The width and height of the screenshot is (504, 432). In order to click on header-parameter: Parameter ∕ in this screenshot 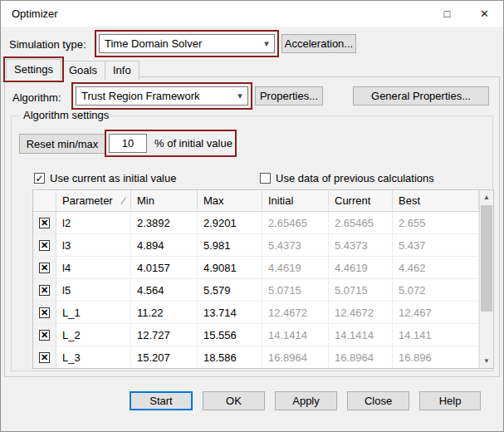, I will do `click(94, 201)`.